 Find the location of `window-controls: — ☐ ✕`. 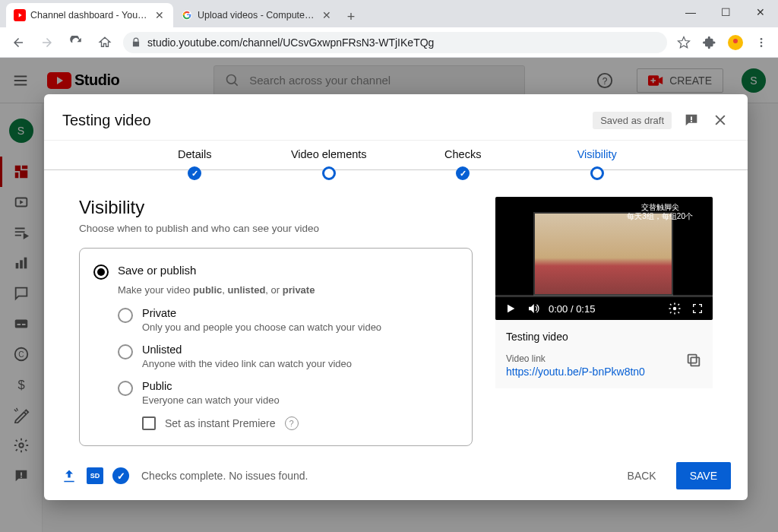

window-controls: — ☐ ✕ is located at coordinates (726, 12).